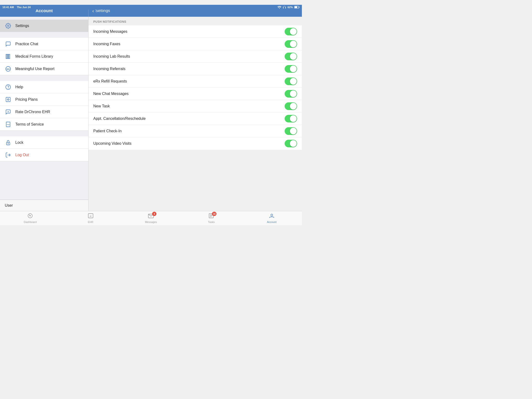  I want to click on lock-label: Lock, so click(19, 143).